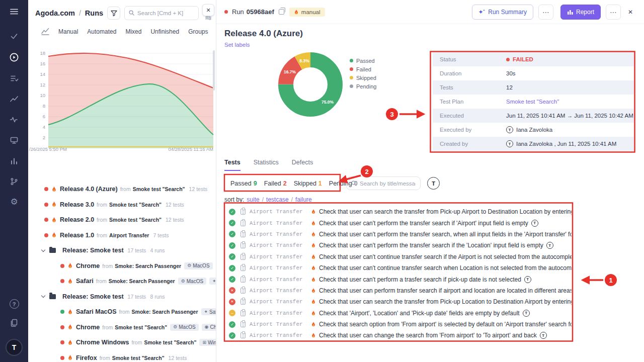 This screenshot has height=362, width=644. I want to click on test-row: Airport Transfer Check that search optio…, so click(398, 324).